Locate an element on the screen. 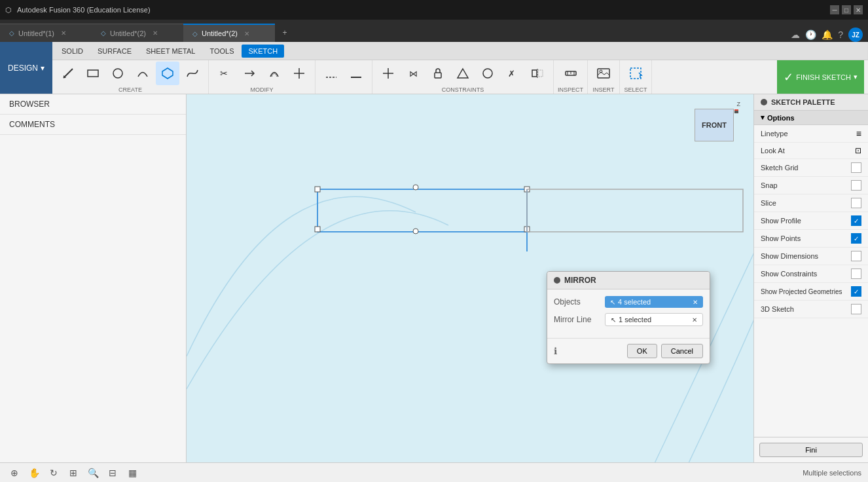  info-icon: ℹ is located at coordinates (555, 351).